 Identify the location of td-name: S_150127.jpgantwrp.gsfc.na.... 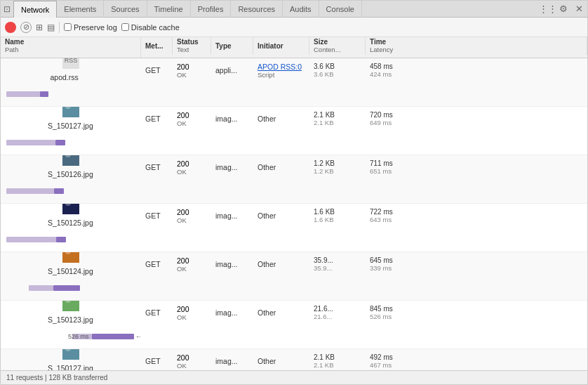
(71, 360).